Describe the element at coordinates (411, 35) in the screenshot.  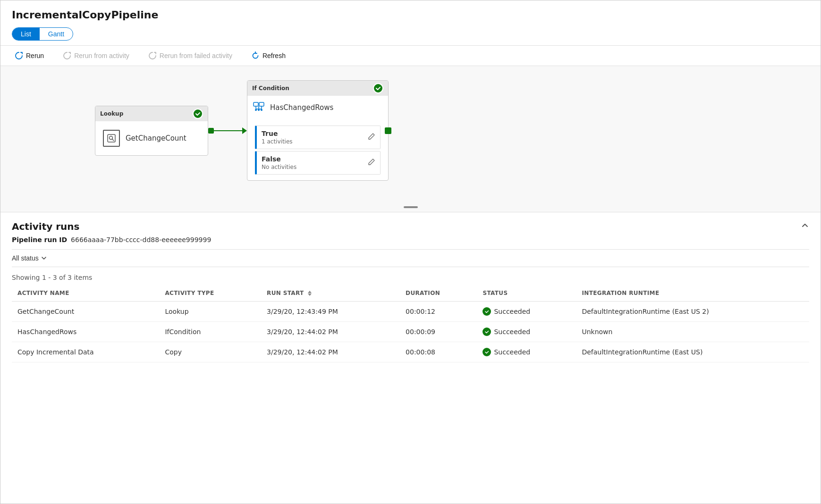
I see `view-toggle: List Gantt` at that location.